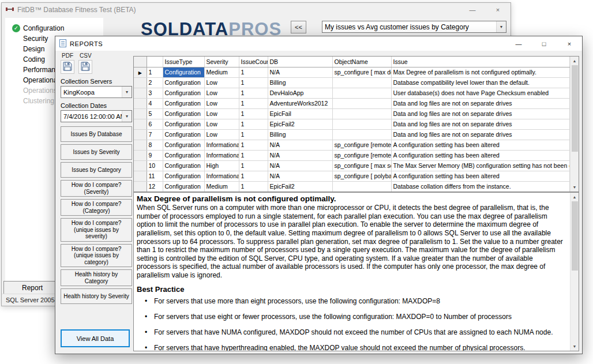  Describe the element at coordinates (352, 134) in the screenshot. I see `table-row: ▶ 7 Configuration Low 1 Billing Data and…` at that location.